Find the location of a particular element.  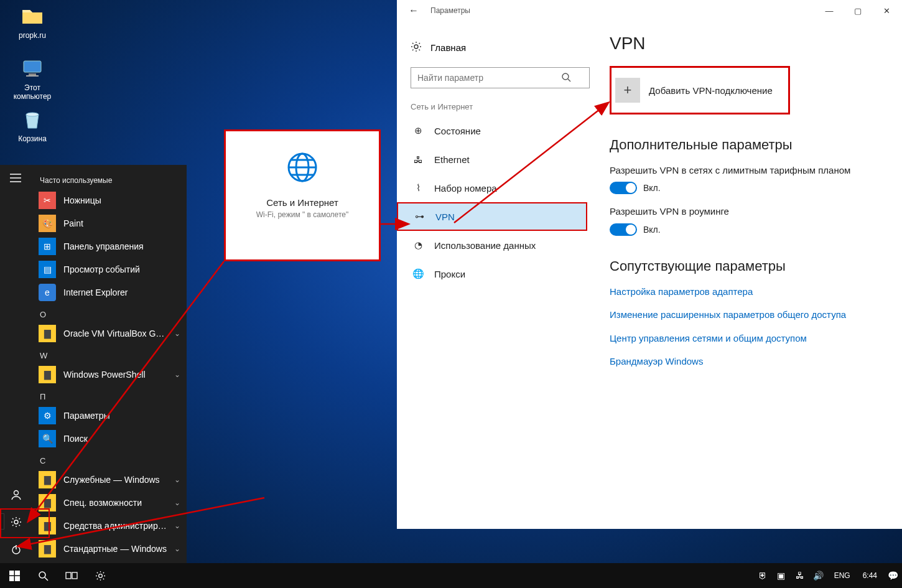

start-item-paint: 🎨 Paint is located at coordinates (109, 223).